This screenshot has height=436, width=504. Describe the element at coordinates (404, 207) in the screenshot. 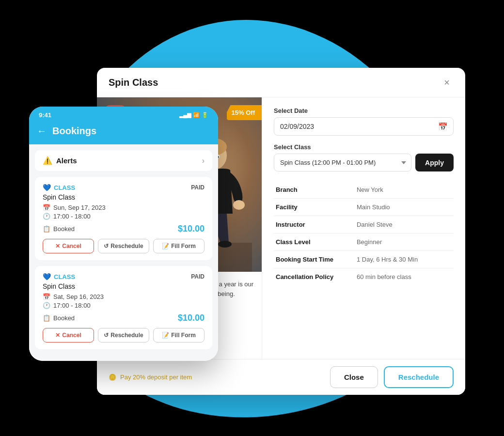

I see `info-value: Main Studio` at that location.